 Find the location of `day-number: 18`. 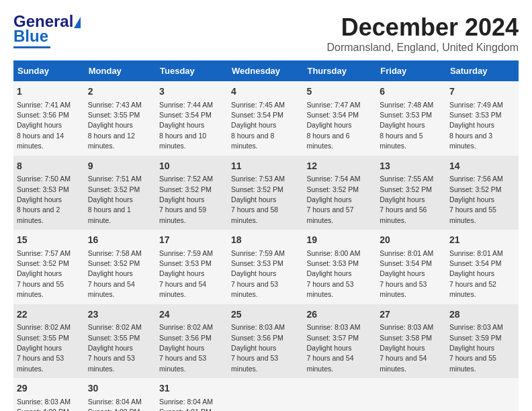

day-number: 18 is located at coordinates (265, 240).